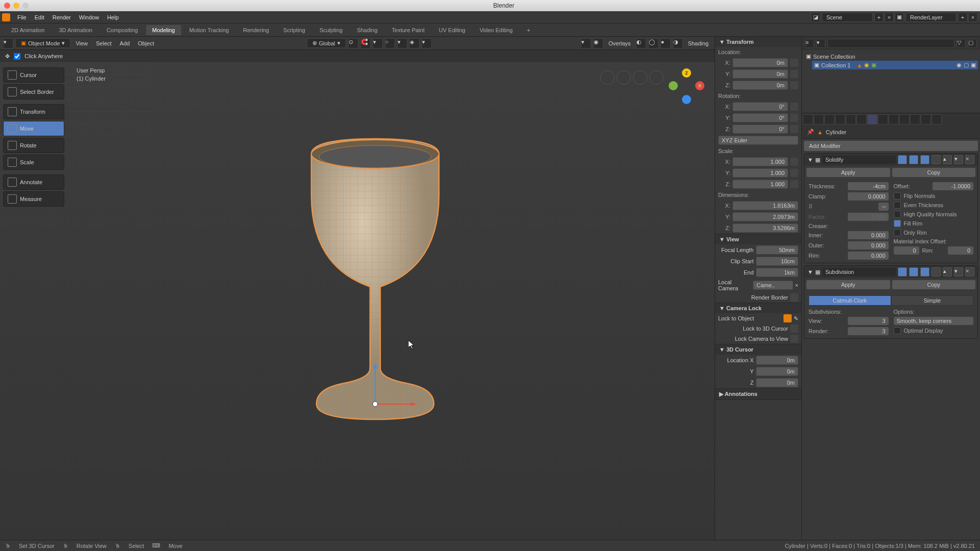  I want to click on n-view-header: ▼ View, so click(758, 239).